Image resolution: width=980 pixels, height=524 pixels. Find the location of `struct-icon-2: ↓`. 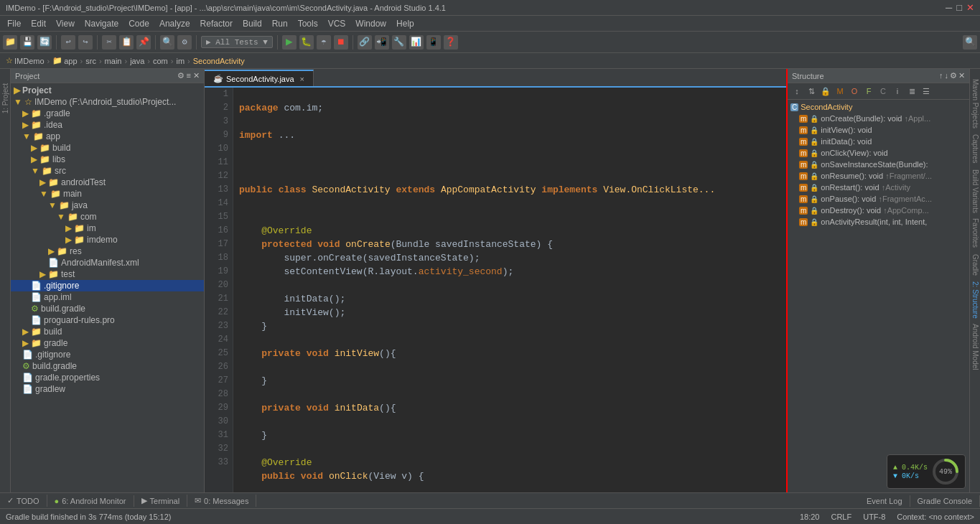

struct-icon-2: ↓ is located at coordinates (947, 76).